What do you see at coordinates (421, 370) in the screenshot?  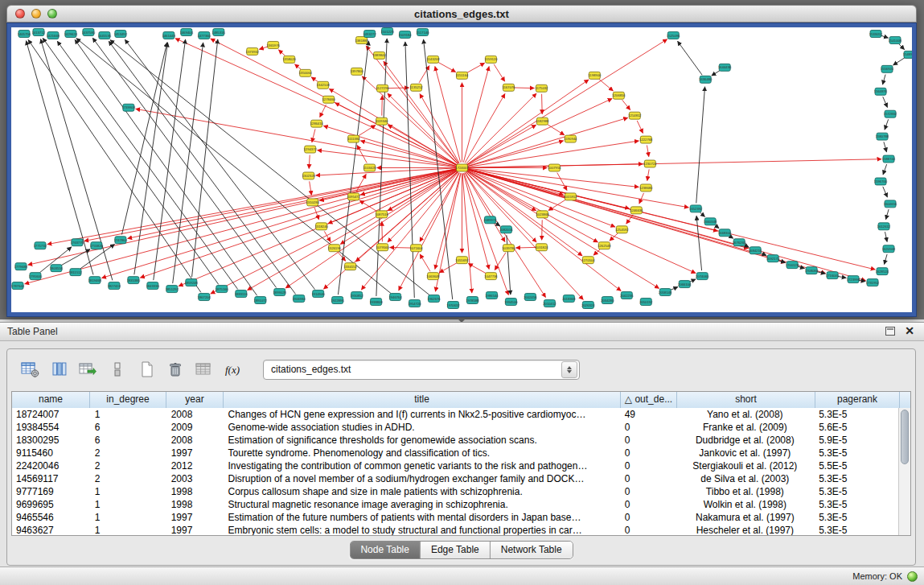 I see `network-table-selector: citations_edges.txt` at bounding box center [421, 370].